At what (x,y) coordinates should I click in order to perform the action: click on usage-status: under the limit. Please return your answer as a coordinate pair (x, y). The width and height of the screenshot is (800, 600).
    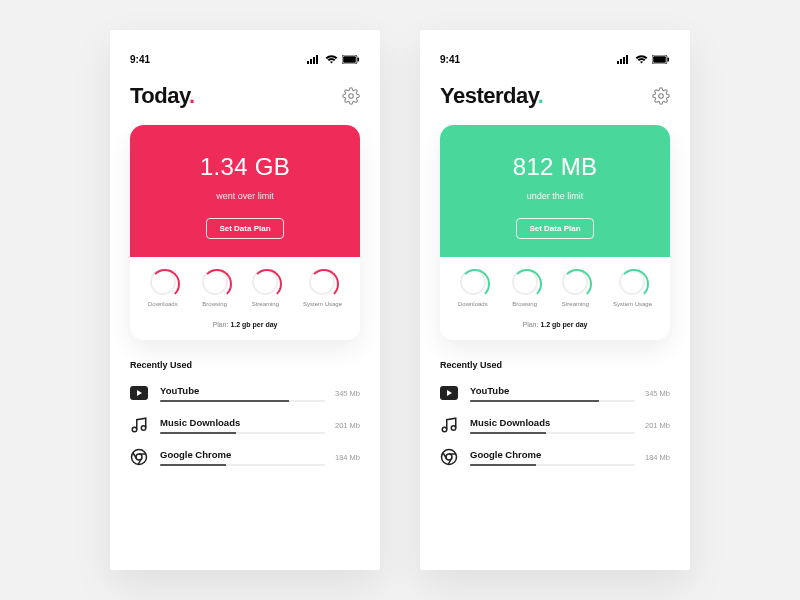
    Looking at the image, I should click on (555, 196).